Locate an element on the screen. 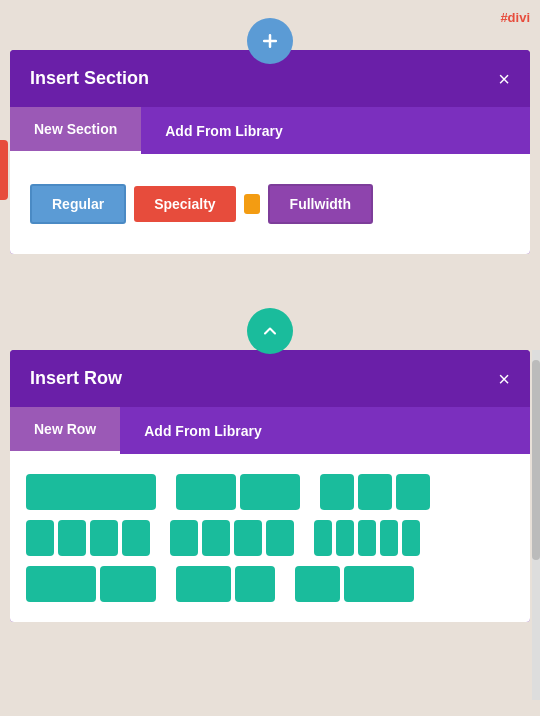 This screenshot has height=716, width=540. section-close-button: × is located at coordinates (504, 79).